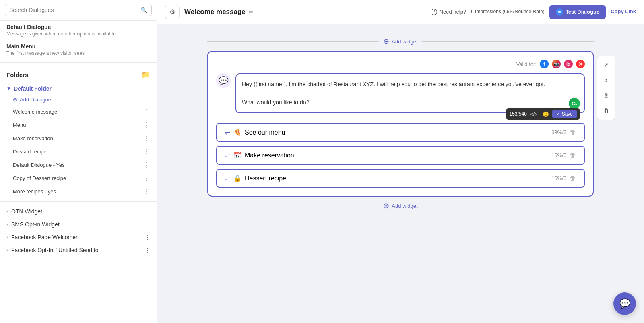  What do you see at coordinates (623, 12) in the screenshot?
I see `copy-link-label: Copy Link` at bounding box center [623, 12].